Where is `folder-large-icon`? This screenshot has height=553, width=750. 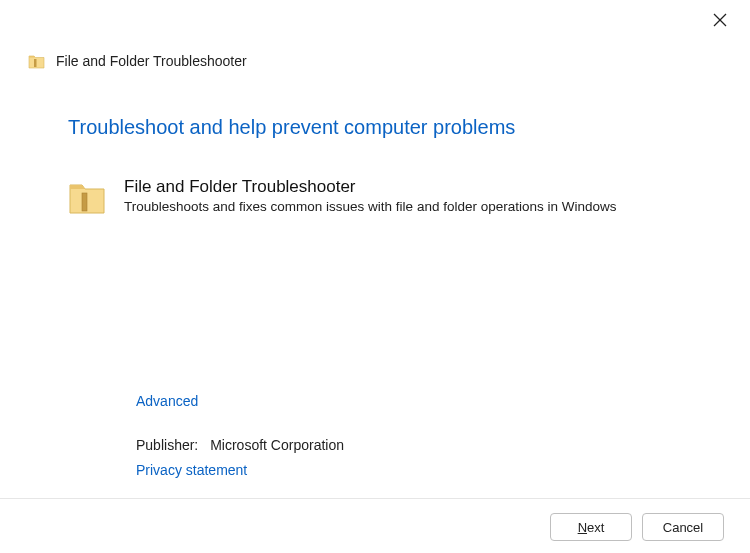 folder-large-icon is located at coordinates (88, 197).